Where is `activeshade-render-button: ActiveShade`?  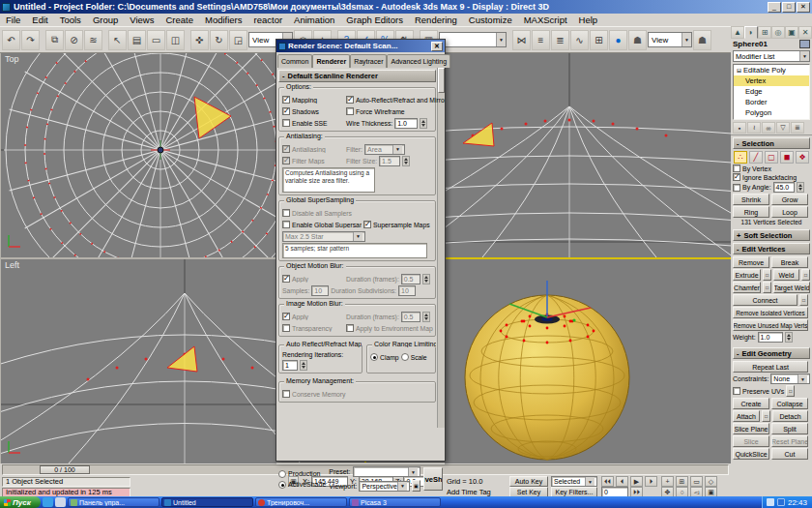
activeshade-render-button: ActiveShade is located at coordinates (433, 479).